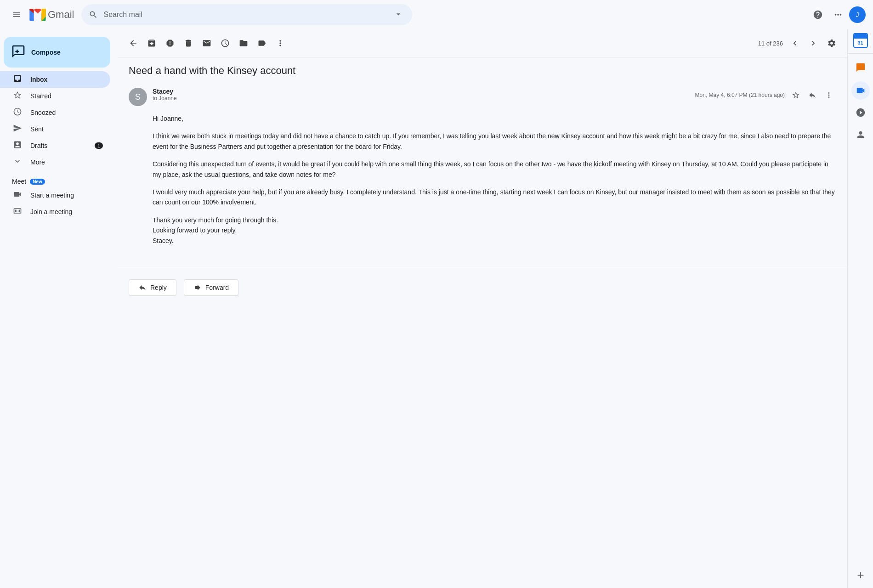 Image resolution: width=873 pixels, height=588 pixels. What do you see at coordinates (217, 288) in the screenshot?
I see `forward-label: Forward` at bounding box center [217, 288].